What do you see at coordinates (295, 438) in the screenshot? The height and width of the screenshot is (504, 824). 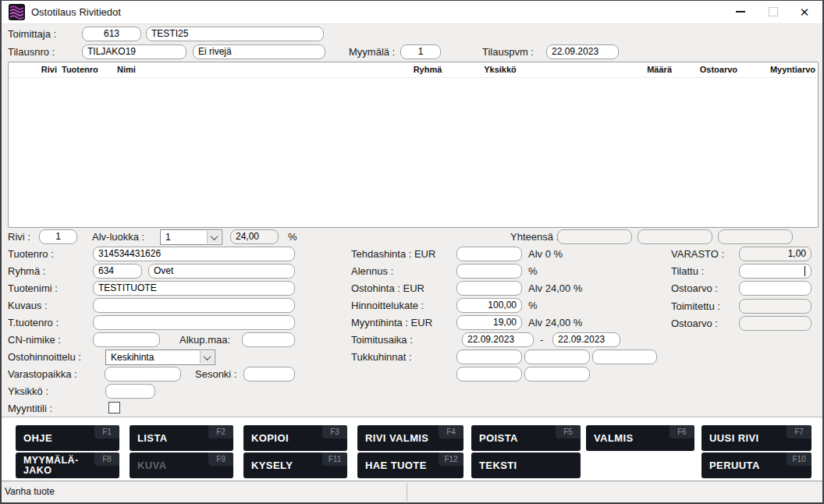 I see `kopioi-button: KOPIOI F3` at bounding box center [295, 438].